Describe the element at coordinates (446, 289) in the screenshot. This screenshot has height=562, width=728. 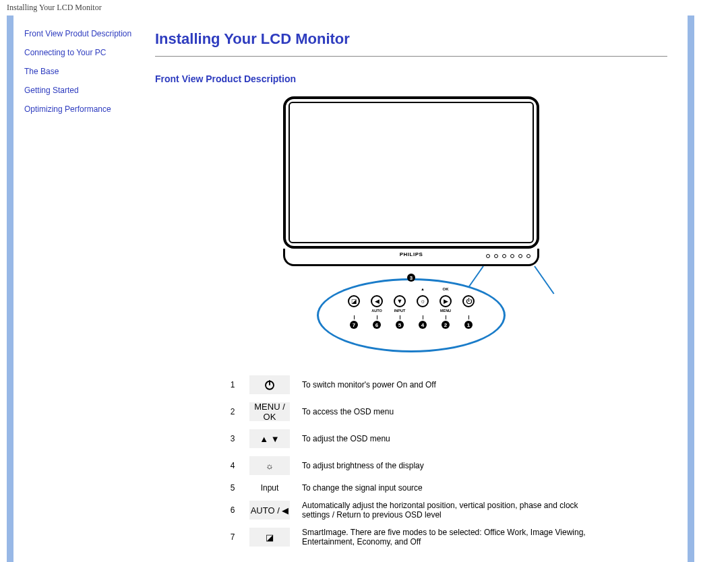
I see `button-top-label: OK` at that location.